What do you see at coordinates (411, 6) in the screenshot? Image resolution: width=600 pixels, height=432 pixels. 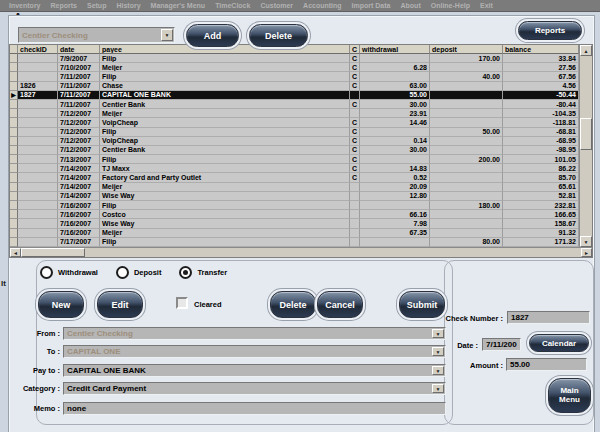 I see `menu-item-about: About` at bounding box center [411, 6].